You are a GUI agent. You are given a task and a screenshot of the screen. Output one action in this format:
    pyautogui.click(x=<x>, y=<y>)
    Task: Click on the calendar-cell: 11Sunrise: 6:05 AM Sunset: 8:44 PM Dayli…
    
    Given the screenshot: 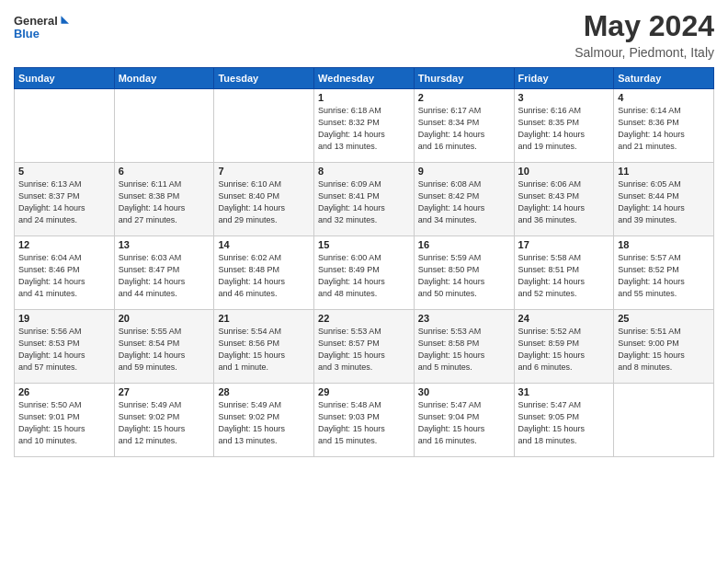 What is the action you would take?
    pyautogui.click(x=664, y=200)
    